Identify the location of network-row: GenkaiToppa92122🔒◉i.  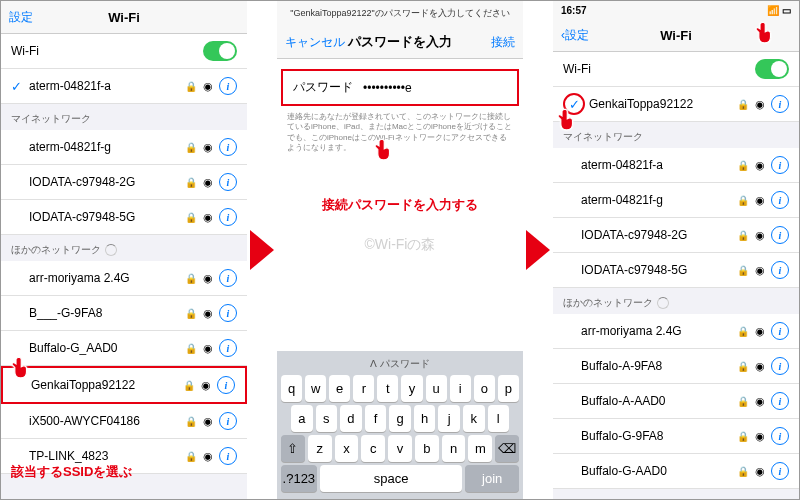
(124, 385).